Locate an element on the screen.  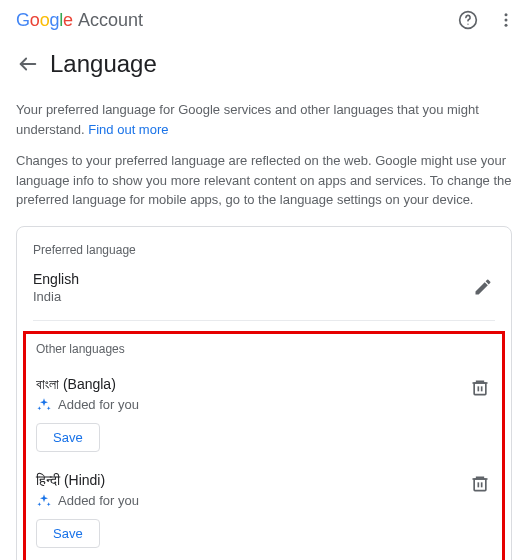
other-languages-label: Other languages is located at coordinates (264, 349).